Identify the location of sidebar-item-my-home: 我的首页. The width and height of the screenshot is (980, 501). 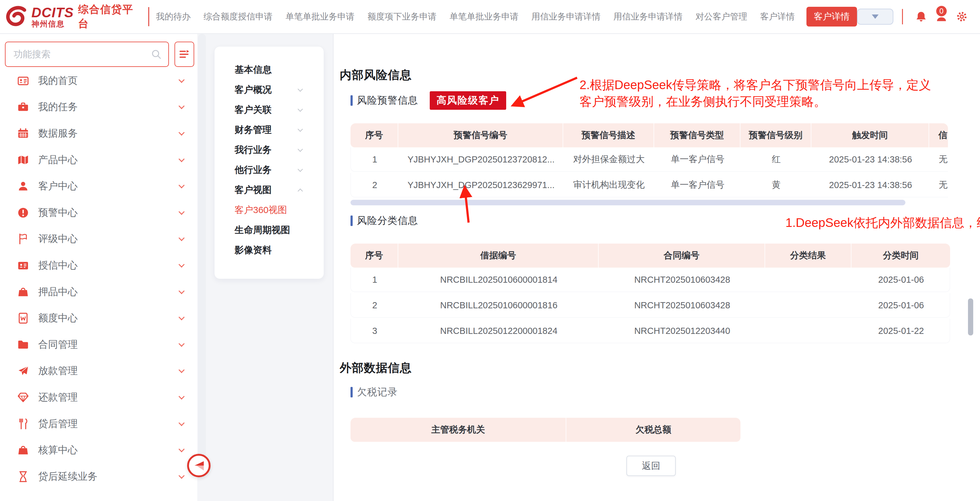
(99, 81).